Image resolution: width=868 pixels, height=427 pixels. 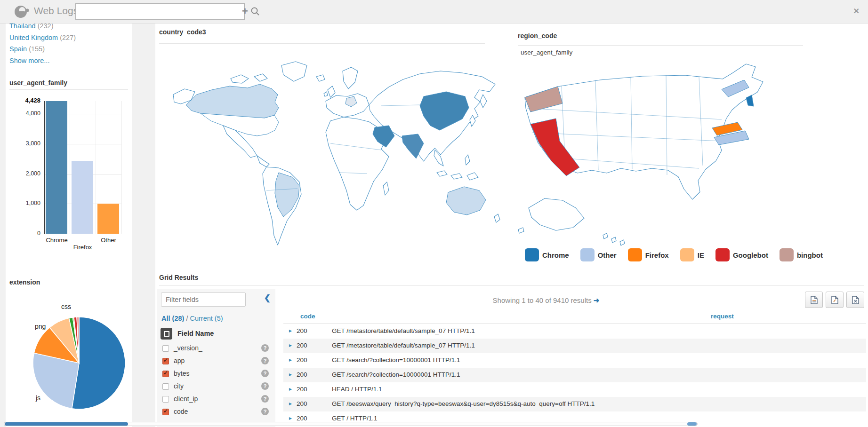 What do you see at coordinates (556, 214) in the screenshot?
I see `map-region-alaska` at bounding box center [556, 214].